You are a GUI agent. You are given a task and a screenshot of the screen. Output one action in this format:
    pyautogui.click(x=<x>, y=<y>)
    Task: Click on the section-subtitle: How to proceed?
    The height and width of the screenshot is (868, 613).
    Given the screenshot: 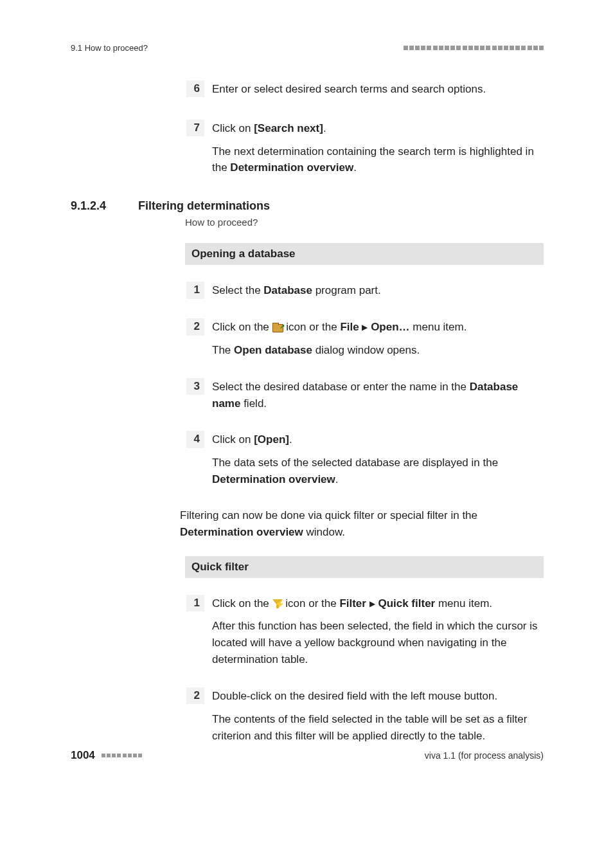 What is the action you would take?
    pyautogui.click(x=364, y=222)
    